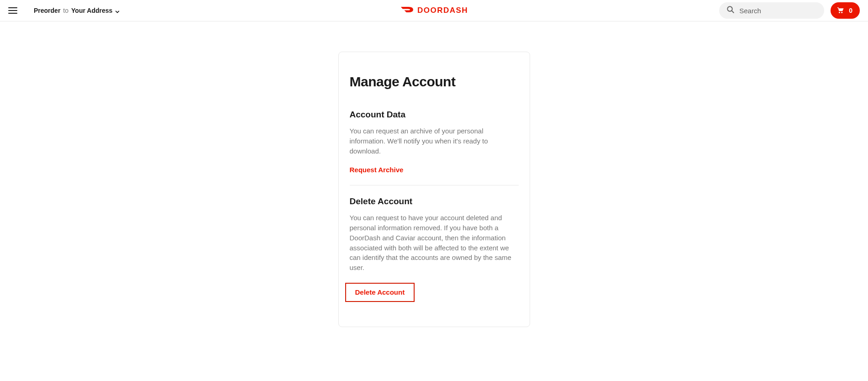 This screenshot has width=868, height=381. What do you see at coordinates (47, 11) in the screenshot?
I see `preorder-label: Preorder` at bounding box center [47, 11].